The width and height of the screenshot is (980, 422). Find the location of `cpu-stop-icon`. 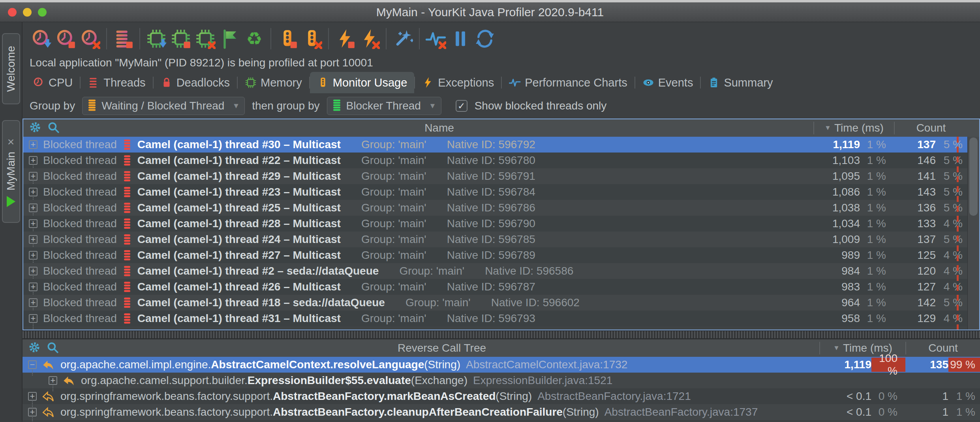

cpu-stop-icon is located at coordinates (66, 39).